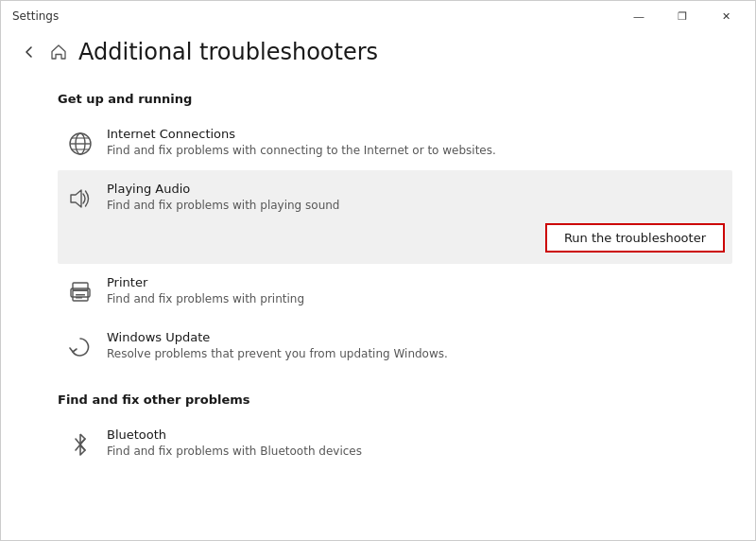  I want to click on internet-connections-icon, so click(80, 144).